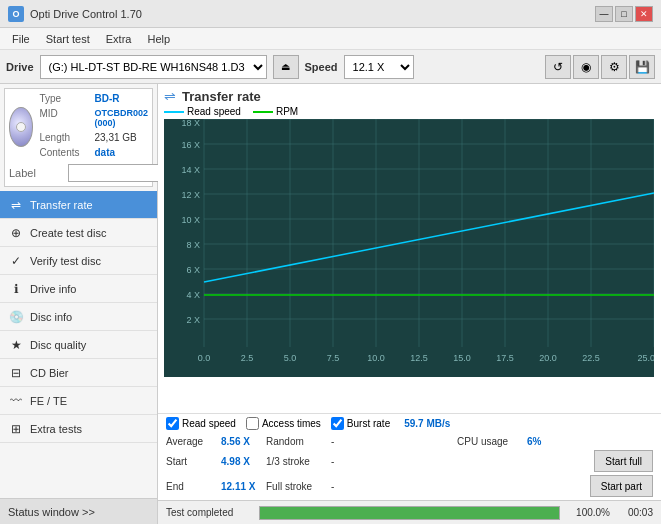 The image size is (661, 524). What do you see at coordinates (78, 233) in the screenshot?
I see `nav-create-test-disc: ⊕ Create test disc` at bounding box center [78, 233].